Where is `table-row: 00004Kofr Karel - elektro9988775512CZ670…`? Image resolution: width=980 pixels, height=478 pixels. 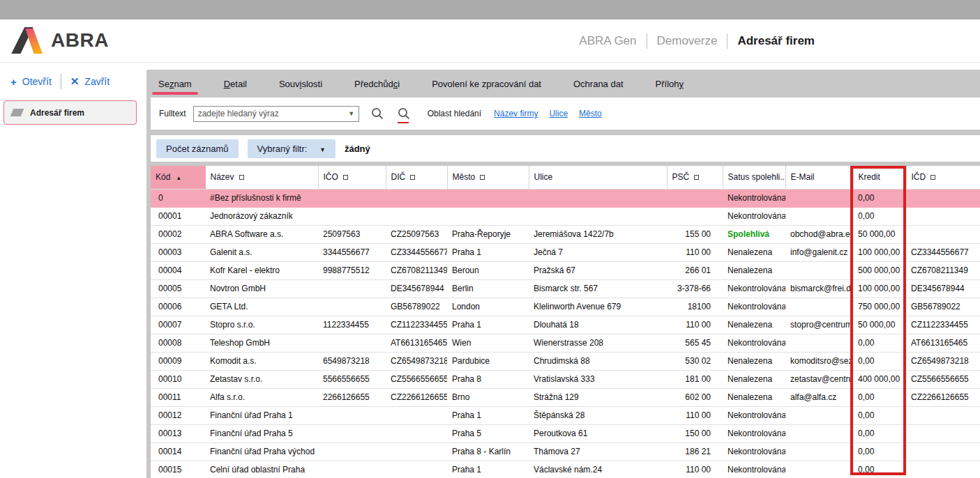
table-row: 00004Kofr Karel - elektro9988775512CZ670… is located at coordinates (565, 270).